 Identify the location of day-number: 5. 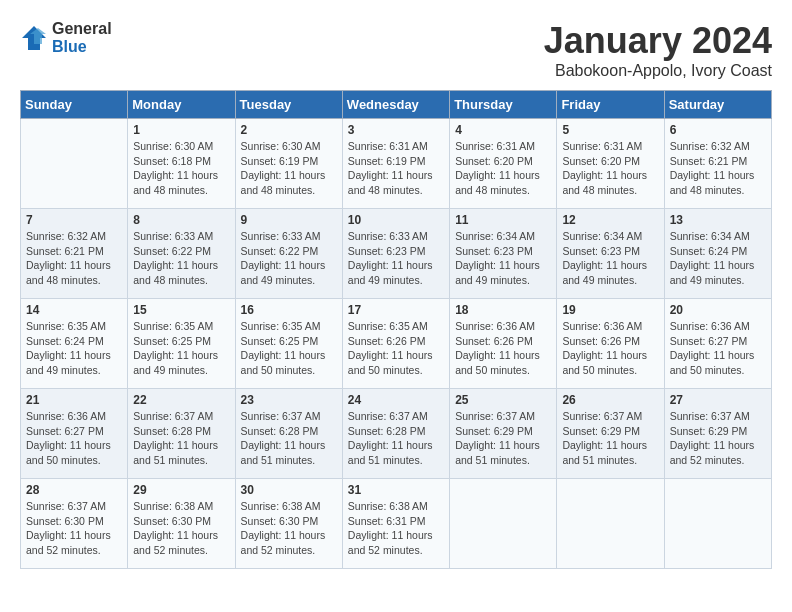
(610, 130).